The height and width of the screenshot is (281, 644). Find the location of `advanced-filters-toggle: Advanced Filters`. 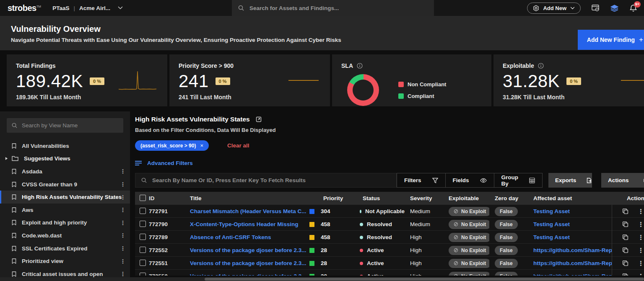

advanced-filters-toggle: Advanced Filters is located at coordinates (390, 163).